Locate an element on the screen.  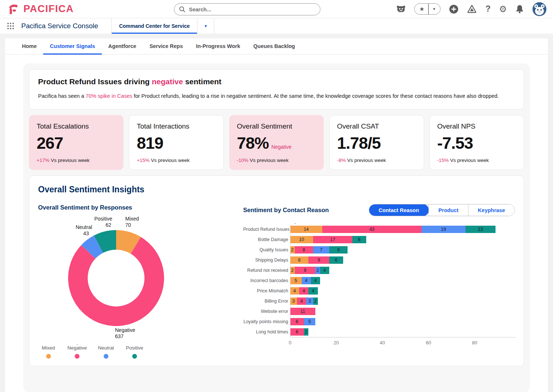
notifications-bell-icon is located at coordinates (520, 9).